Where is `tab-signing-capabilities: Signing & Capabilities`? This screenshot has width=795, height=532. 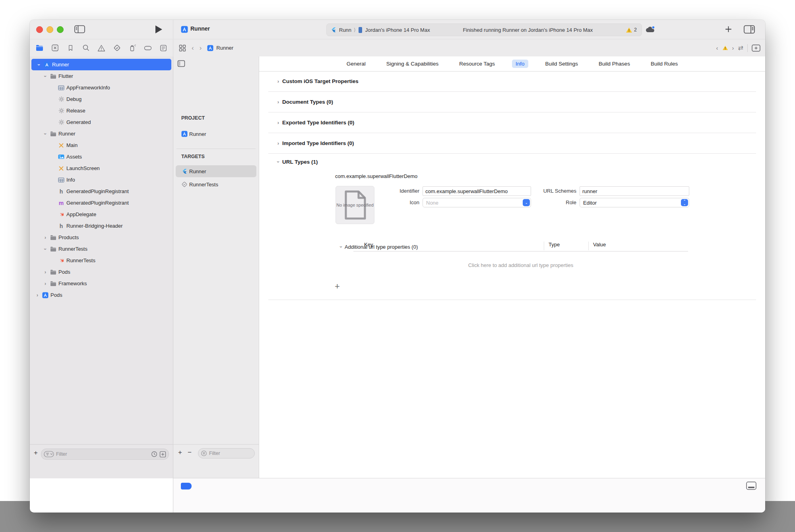 tab-signing-capabilities: Signing & Capabilities is located at coordinates (413, 64).